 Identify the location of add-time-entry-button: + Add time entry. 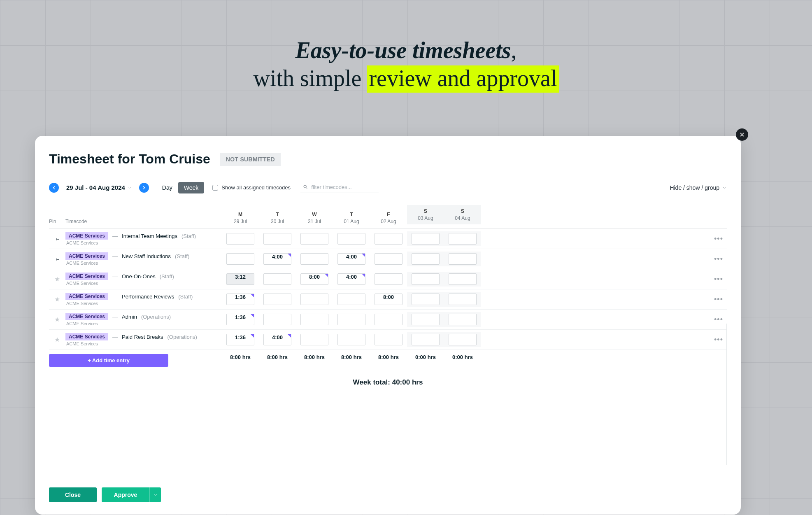
(109, 361).